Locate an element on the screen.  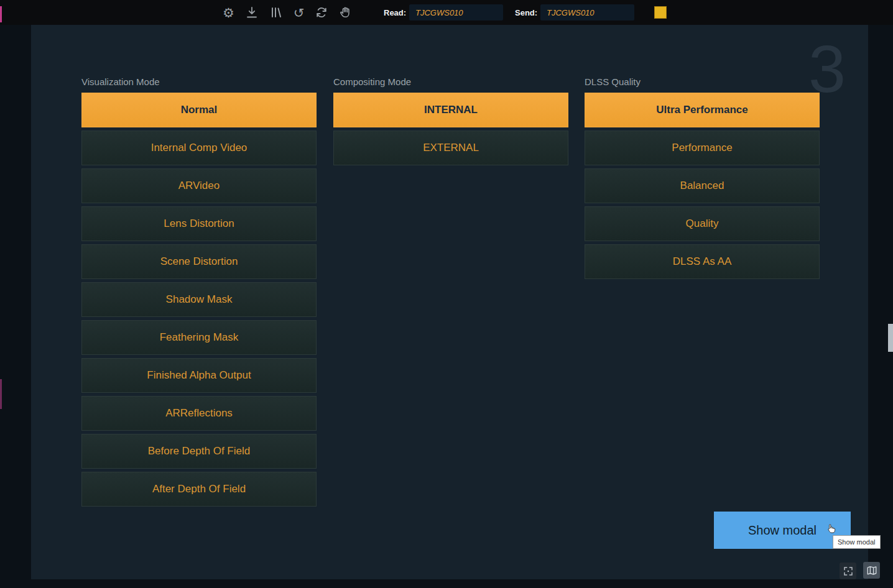
send-label: Send: is located at coordinates (526, 12).